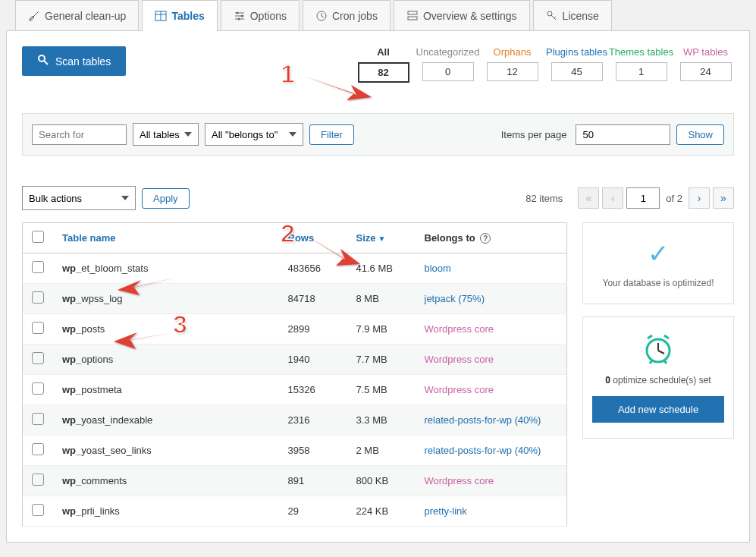 The height and width of the screenshot is (557, 756). Describe the element at coordinates (642, 71) in the screenshot. I see `category-count: 1` at that location.